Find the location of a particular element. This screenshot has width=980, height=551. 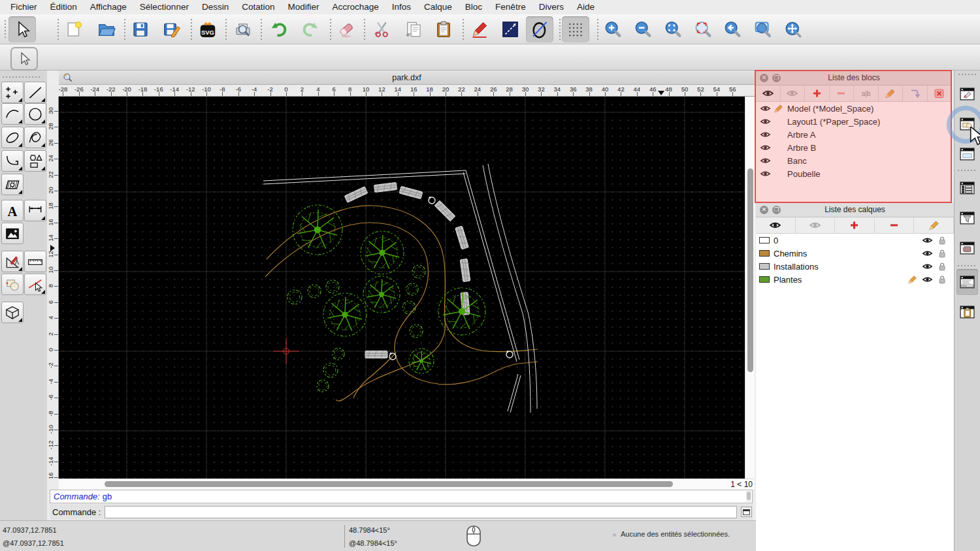

erase-button is located at coordinates (346, 29).